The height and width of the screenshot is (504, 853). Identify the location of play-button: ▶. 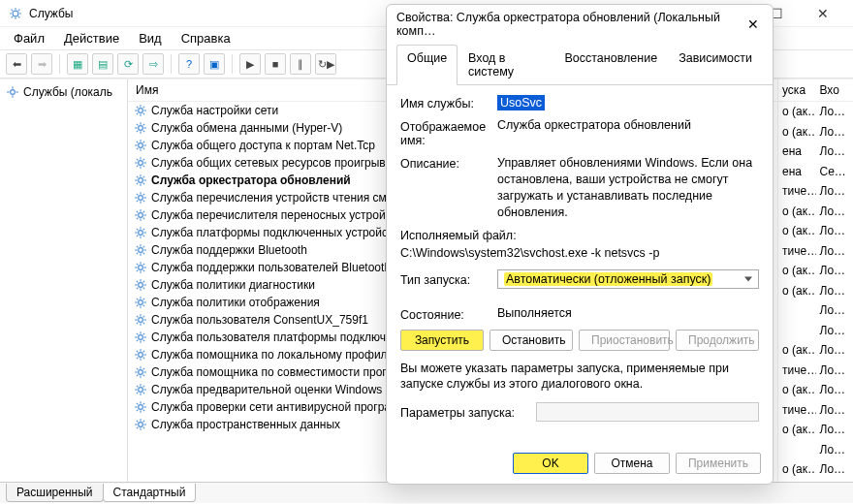
(250, 64).